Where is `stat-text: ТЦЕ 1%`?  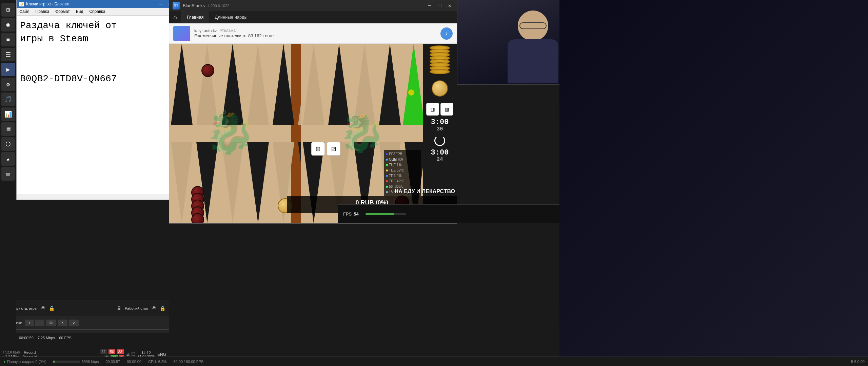
stat-text: ТЦЕ 1% is located at coordinates (395, 165).